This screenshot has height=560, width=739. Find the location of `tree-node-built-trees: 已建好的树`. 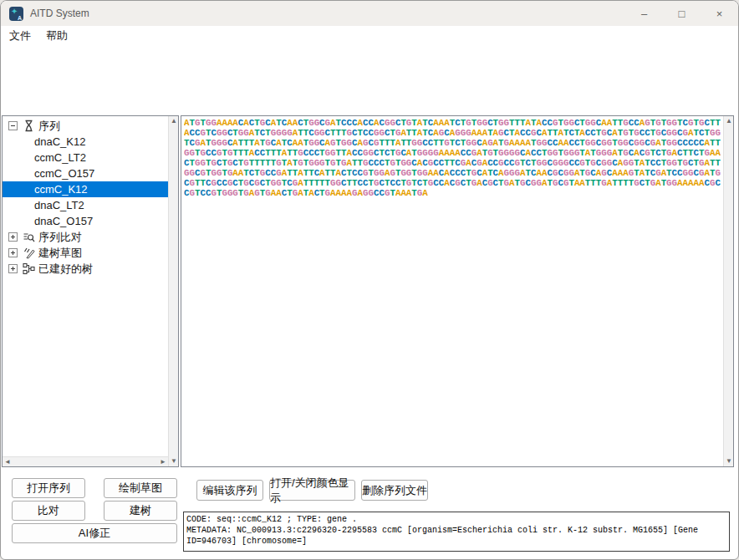

tree-node-built-trees: 已建好的树 is located at coordinates (85, 269).